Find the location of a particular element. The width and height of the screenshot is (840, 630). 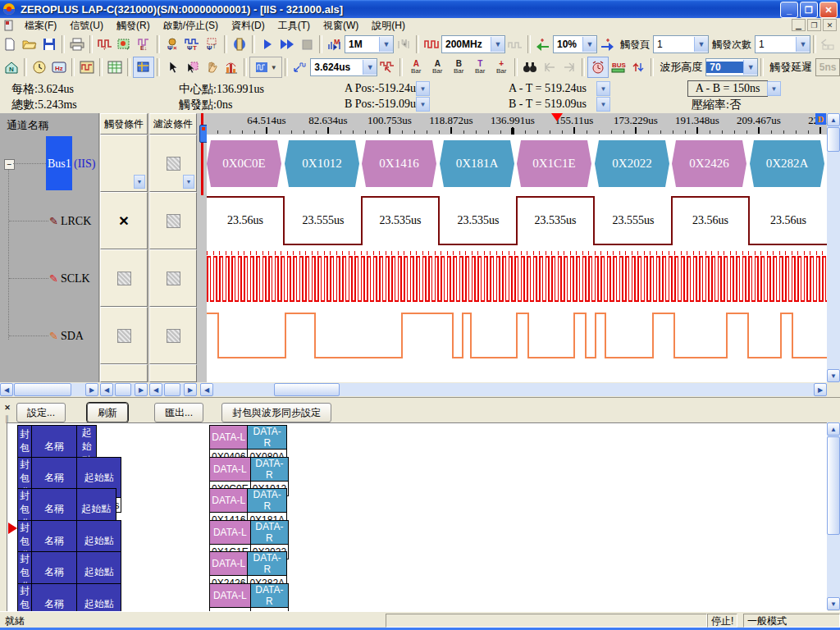

packet-vscrollbar: ▲ ▼ is located at coordinates (833, 517).